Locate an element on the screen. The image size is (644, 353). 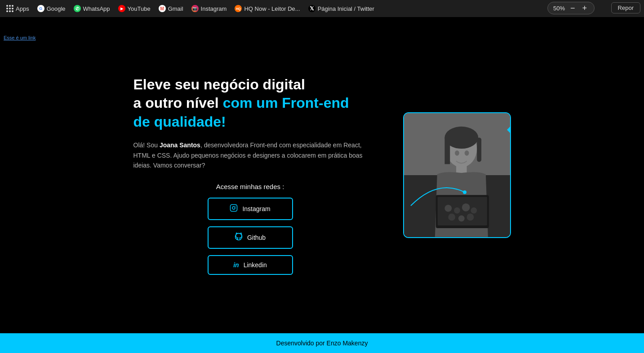
toolbar-hqnow: HQ HQ Now - Leitor De... is located at coordinates (267, 9).